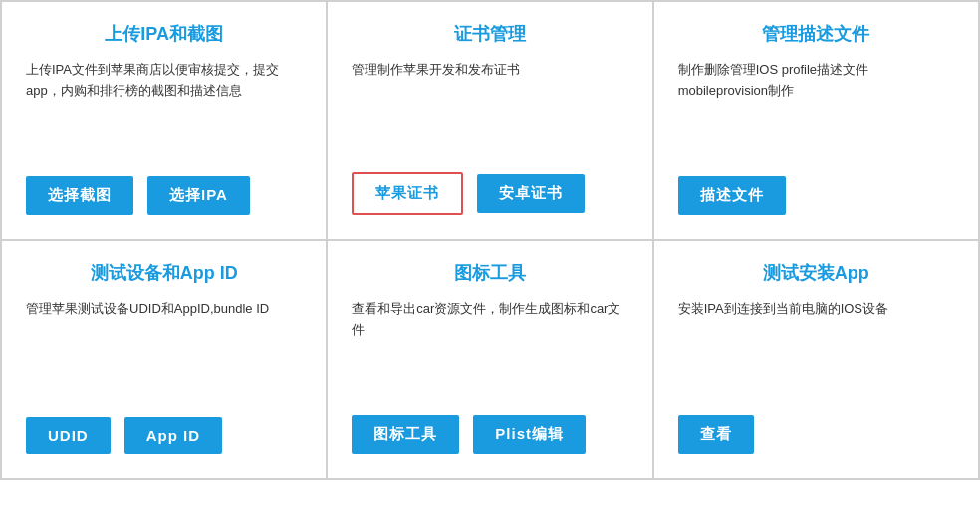  Describe the element at coordinates (490, 34) in the screenshot. I see `card-title-cert-management: 证书管理` at that location.